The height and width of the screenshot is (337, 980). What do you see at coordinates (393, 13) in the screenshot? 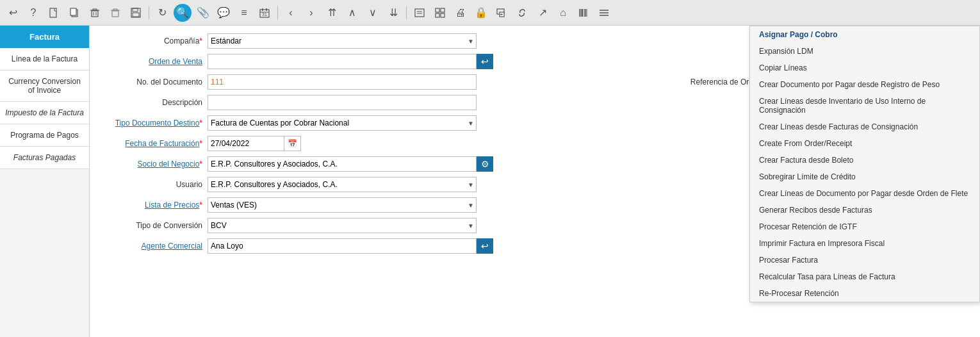
I see `last-btn: ⇊` at bounding box center [393, 13].